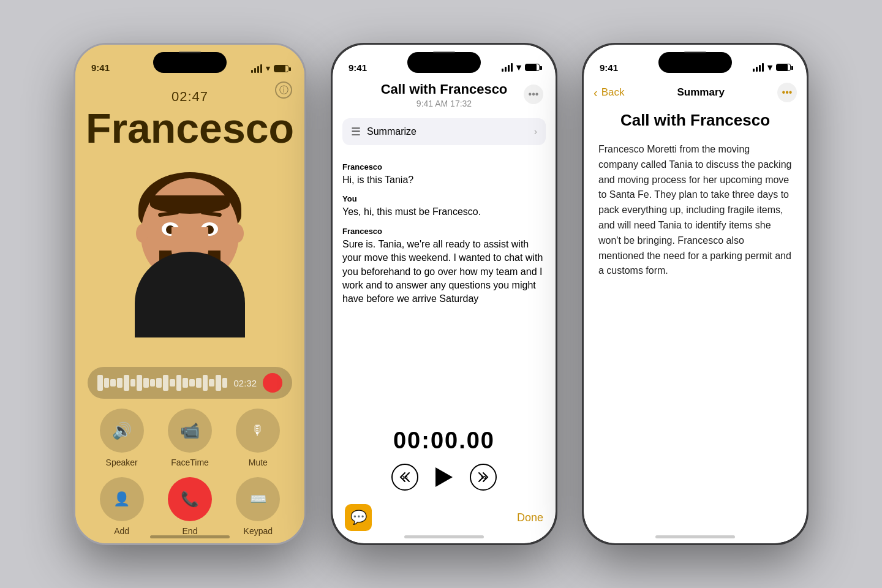 This screenshot has width=882, height=588. What do you see at coordinates (122, 462) in the screenshot?
I see `speaker-label: Speaker` at bounding box center [122, 462].